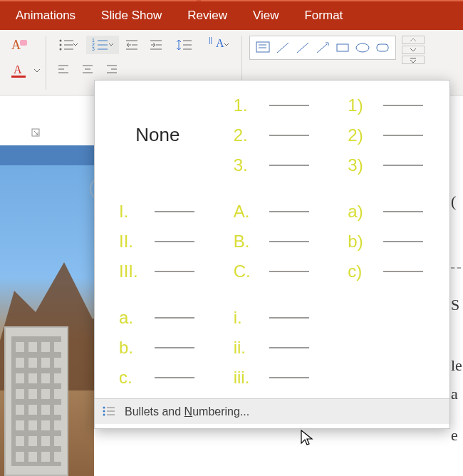 The image size is (463, 476). Describe the element at coordinates (158, 348) in the screenshot. I see `numbering-option-lower-alpha-period: a. b. c.` at that location.